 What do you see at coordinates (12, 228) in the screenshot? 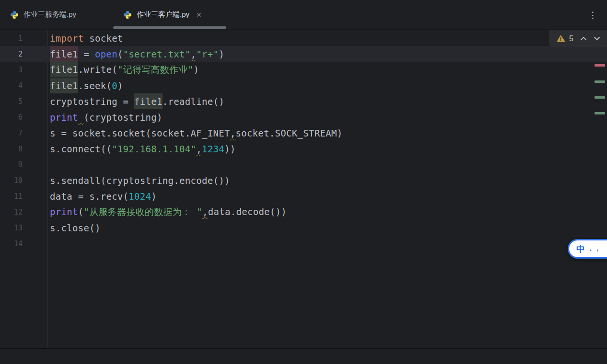
I see `line-number: 13` at bounding box center [12, 228].